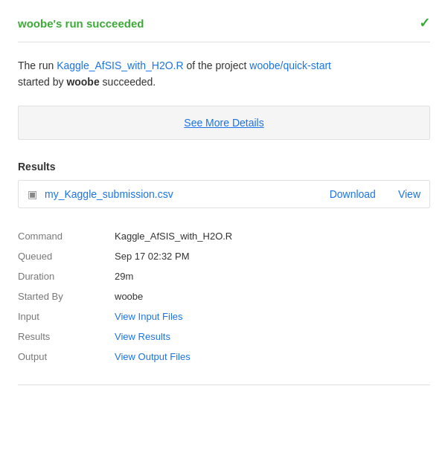 The height and width of the screenshot is (476, 448). I want to click on meta-value: Sep 17 02:32 PM, so click(152, 256).